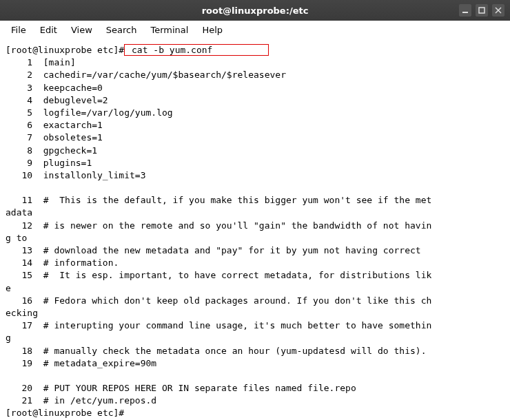 The image size is (510, 420). What do you see at coordinates (19, 88) in the screenshot?
I see `line-number: 3` at bounding box center [19, 88].